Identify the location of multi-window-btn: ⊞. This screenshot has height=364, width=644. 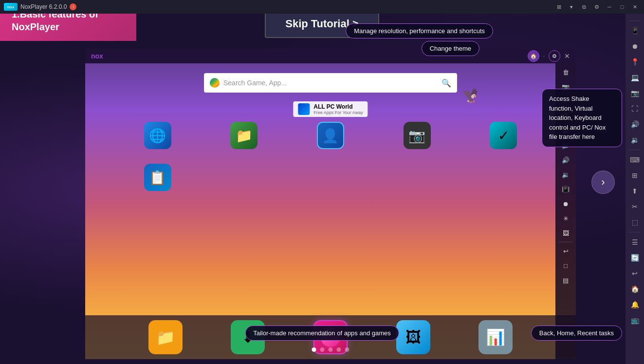
(559, 7).